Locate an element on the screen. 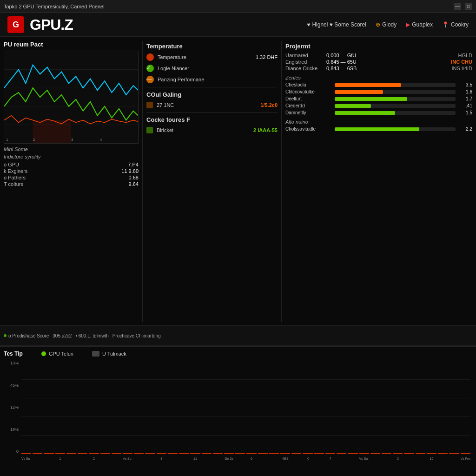 The height and width of the screenshot is (476, 476). x-labels: Vs Su 1812Vs Su 1B3116ln 2s64lB8X7Vs Su … is located at coordinates (246, 458).